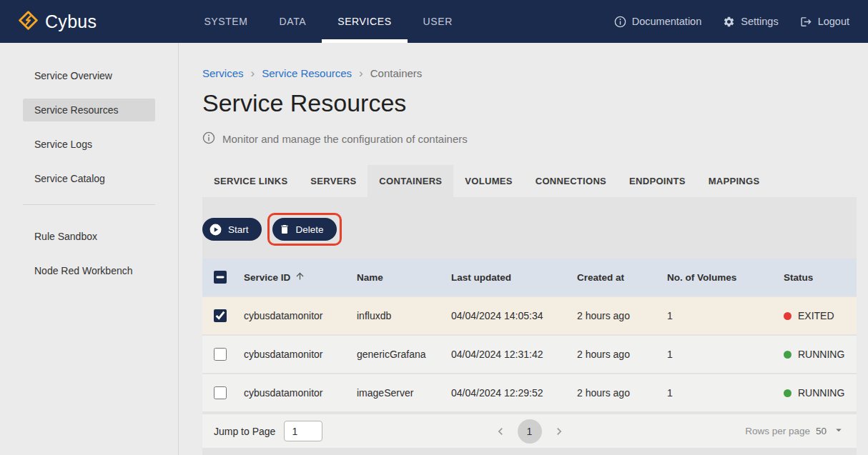  What do you see at coordinates (488, 181) in the screenshot?
I see `tab-volumes: VOLUMES` at bounding box center [488, 181].